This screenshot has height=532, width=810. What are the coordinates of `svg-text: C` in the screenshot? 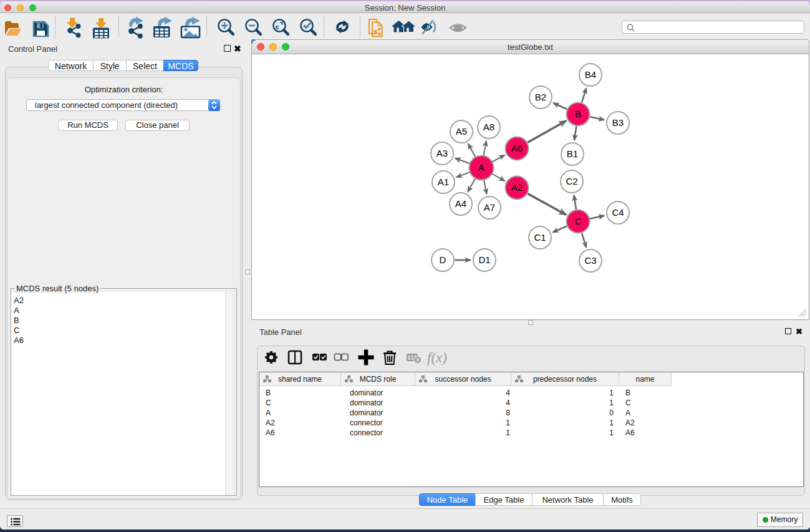 It's located at (579, 221).